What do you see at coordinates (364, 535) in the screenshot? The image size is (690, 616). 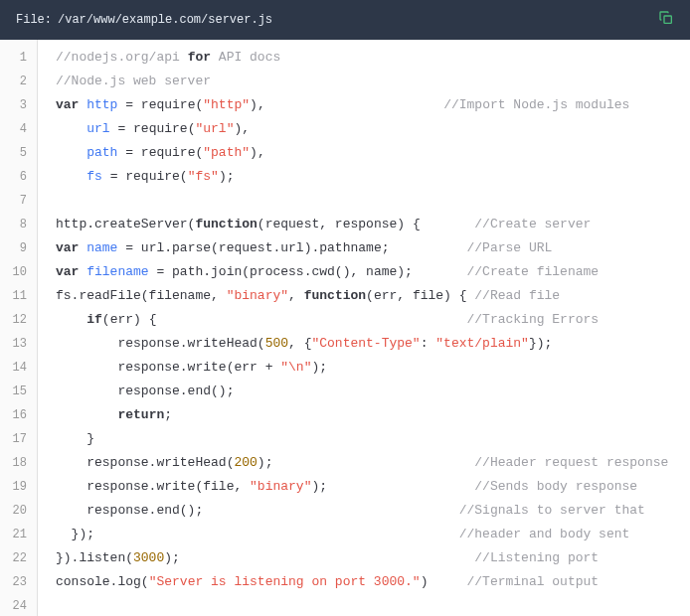 I see `code-line: }); //header and body sent` at bounding box center [364, 535].